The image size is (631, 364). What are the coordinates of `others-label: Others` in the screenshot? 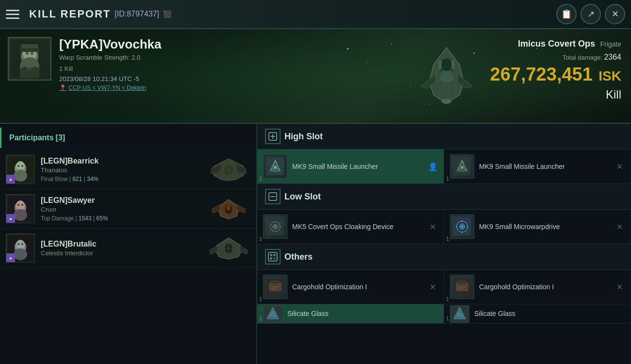 It's located at (299, 257).